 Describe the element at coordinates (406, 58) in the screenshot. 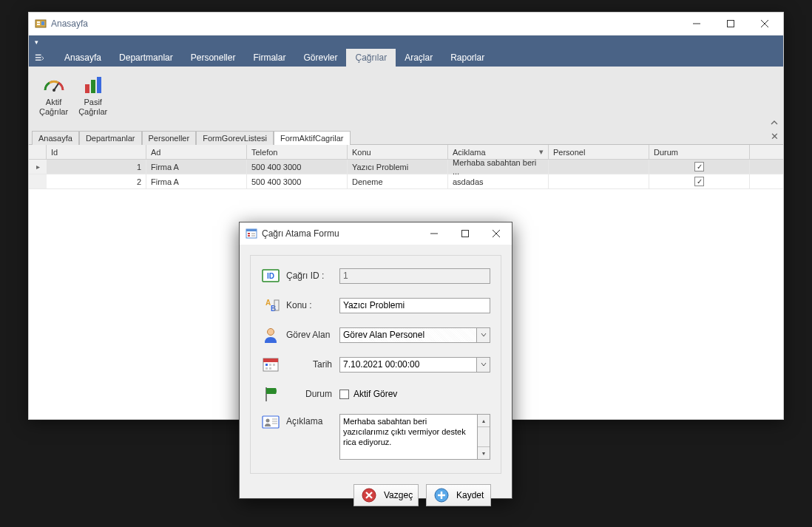

I see `ribbon-tabstrip: Anasayfa Departmanlar Personeller Firmal…` at that location.